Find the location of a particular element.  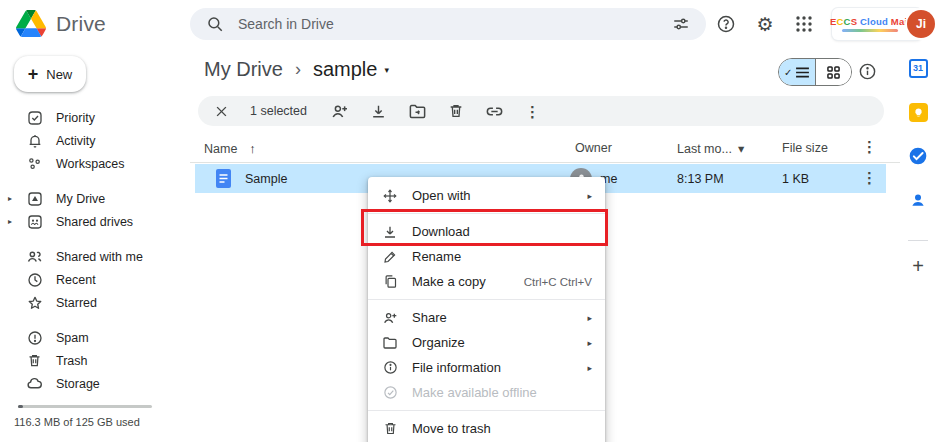

column-header-name: Name ↑ is located at coordinates (230, 148).